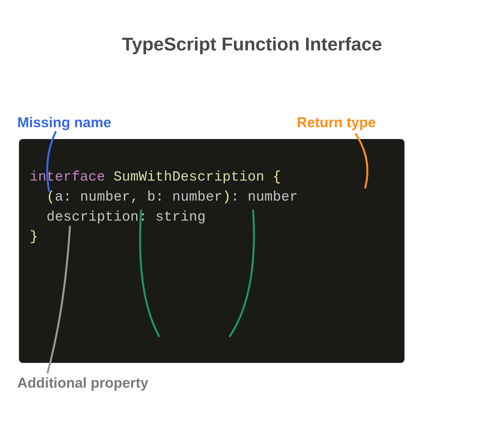  I want to click on close-brace: }, so click(34, 237).